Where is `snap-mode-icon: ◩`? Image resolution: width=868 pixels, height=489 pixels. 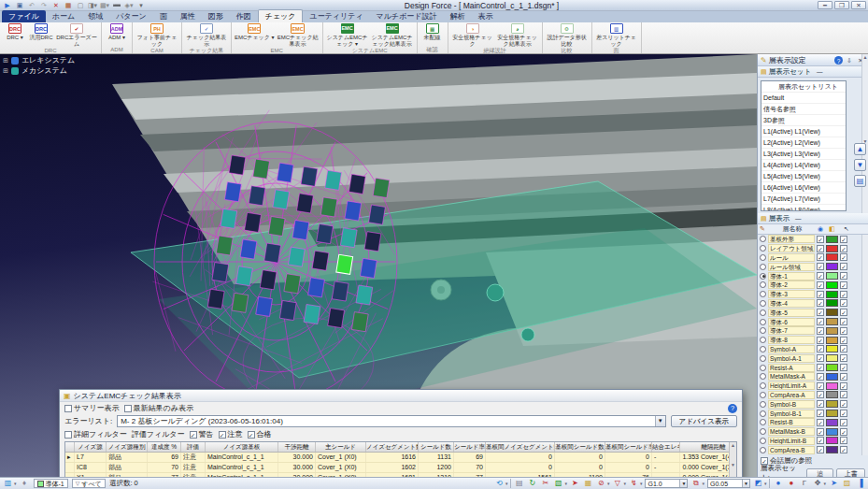
snap-mode-icon: ◩ is located at coordinates (759, 483).